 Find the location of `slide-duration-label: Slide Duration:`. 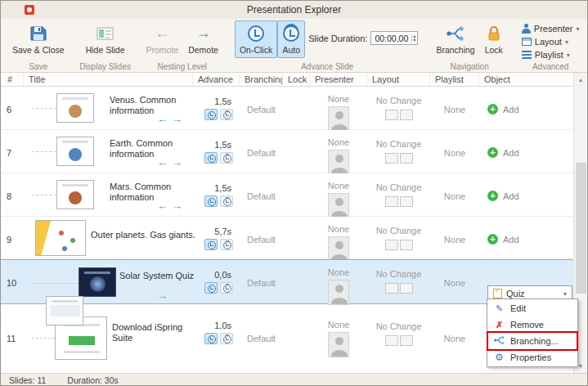

slide-duration-label: Slide Duration: is located at coordinates (338, 38).